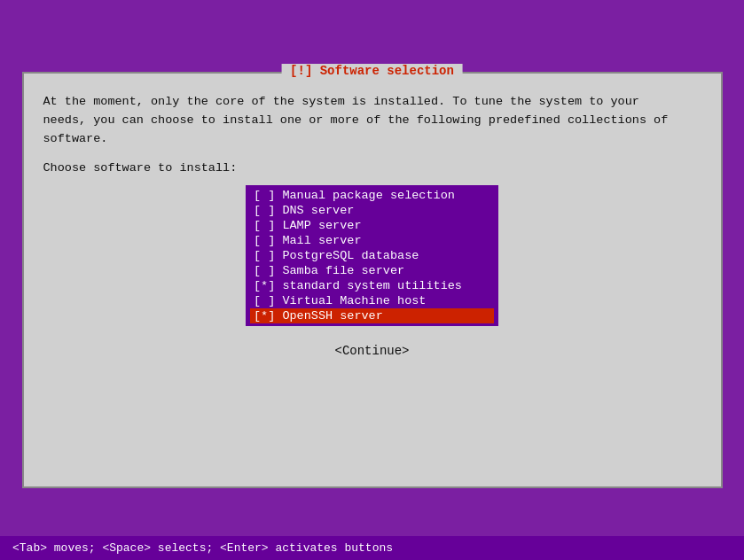 This screenshot has width=744, height=560. What do you see at coordinates (372, 548) in the screenshot?
I see `status-bar: <Tab> moves; <Space> selects; <Enter> ac…` at bounding box center [372, 548].